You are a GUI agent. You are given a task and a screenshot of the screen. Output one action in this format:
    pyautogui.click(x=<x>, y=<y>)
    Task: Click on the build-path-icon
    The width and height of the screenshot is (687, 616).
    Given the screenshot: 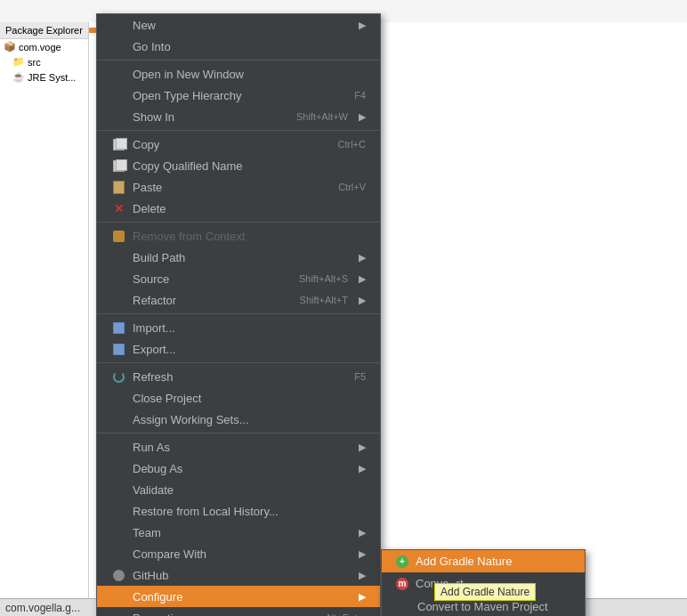 What is the action you would take?
    pyautogui.click(x=118, y=257)
    